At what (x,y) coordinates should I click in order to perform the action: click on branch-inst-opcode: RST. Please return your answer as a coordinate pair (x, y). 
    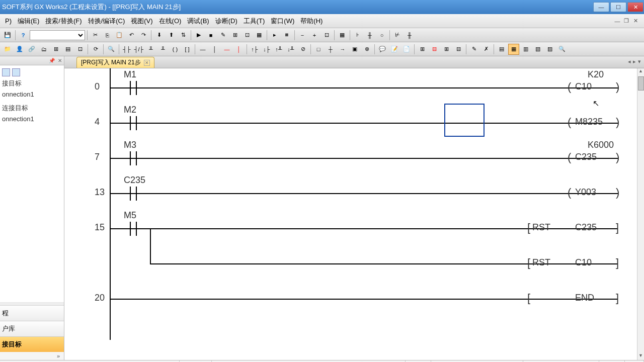
    Looking at the image, I should click on (541, 262).